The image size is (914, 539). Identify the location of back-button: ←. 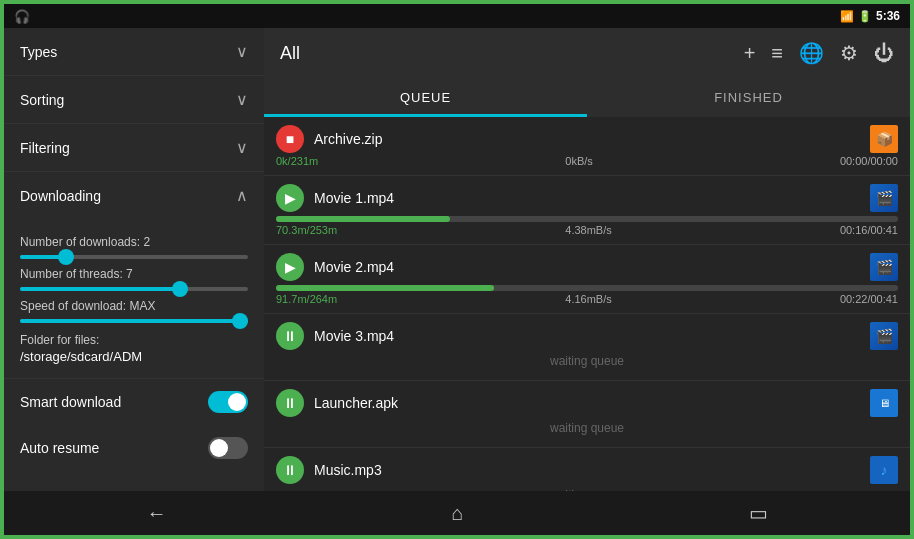
(156, 514).